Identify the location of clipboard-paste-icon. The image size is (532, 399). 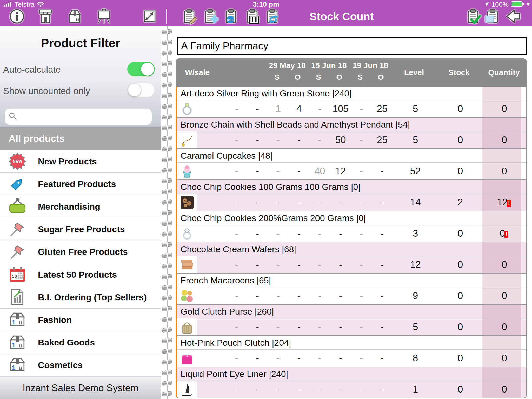
(493, 16).